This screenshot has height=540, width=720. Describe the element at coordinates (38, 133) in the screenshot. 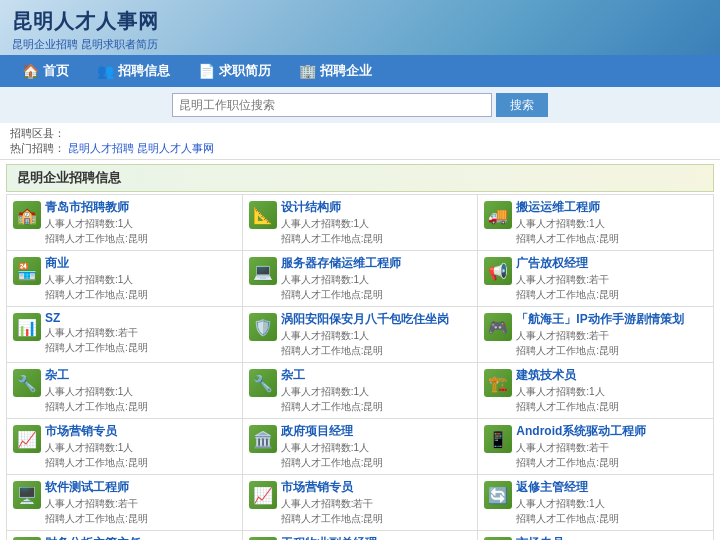

I see `county-label: 招聘区县：` at that location.